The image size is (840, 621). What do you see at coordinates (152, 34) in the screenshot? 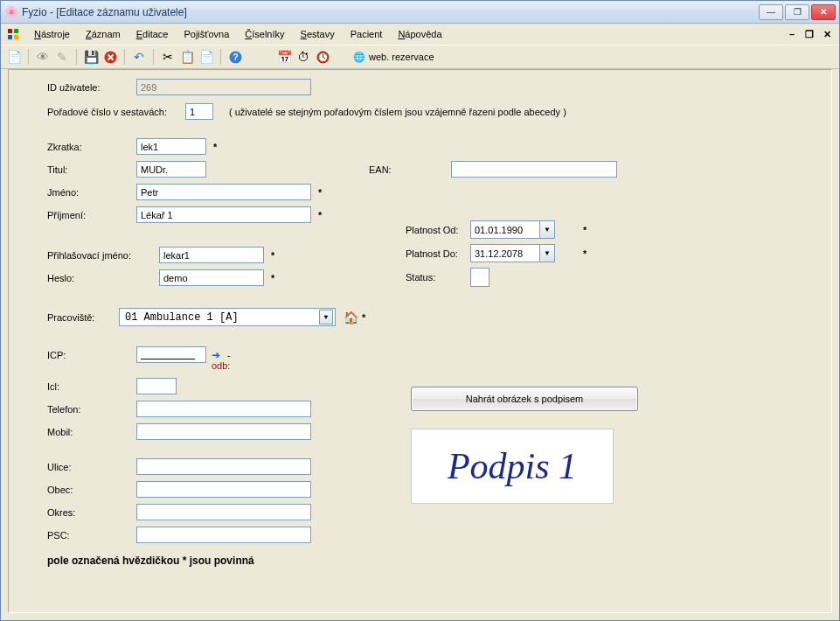
I see `menu-editace: Editace` at bounding box center [152, 34].